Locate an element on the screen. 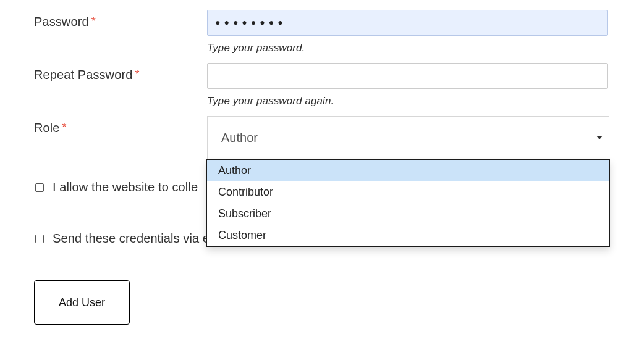  password-masked-value: ●●●●●●●● is located at coordinates (251, 22).